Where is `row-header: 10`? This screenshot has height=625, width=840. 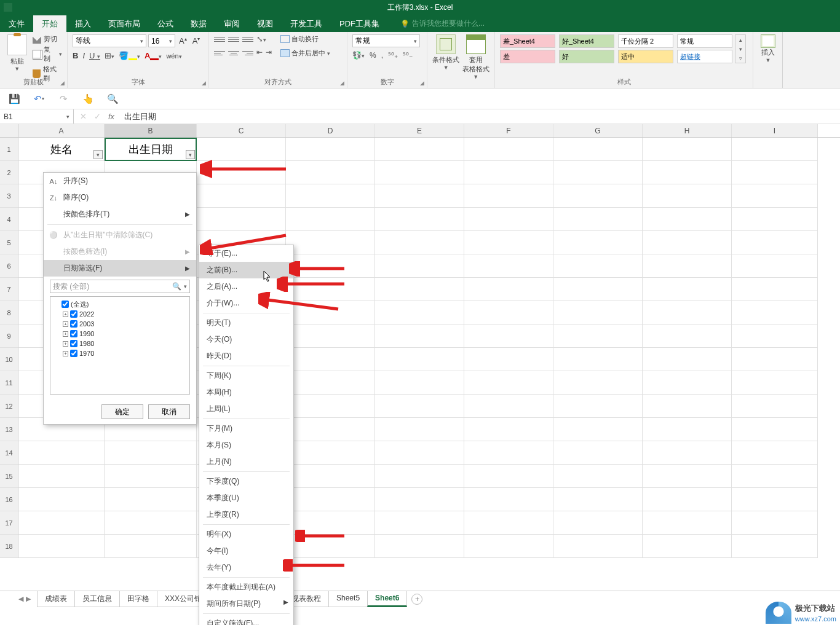
row-header: 10 is located at coordinates (9, 360).